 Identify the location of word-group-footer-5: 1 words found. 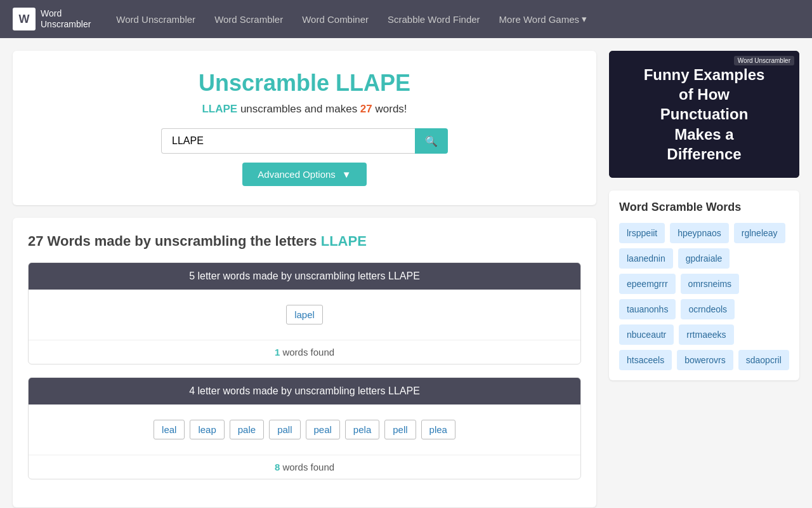
(304, 352).